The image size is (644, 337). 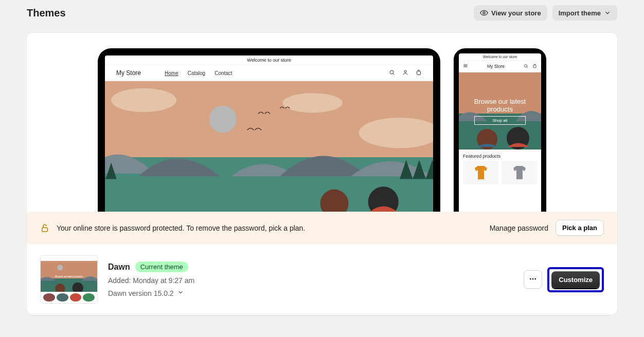 What do you see at coordinates (151, 280) in the screenshot?
I see `theme-added: Added: Monday at 9:27 am` at bounding box center [151, 280].